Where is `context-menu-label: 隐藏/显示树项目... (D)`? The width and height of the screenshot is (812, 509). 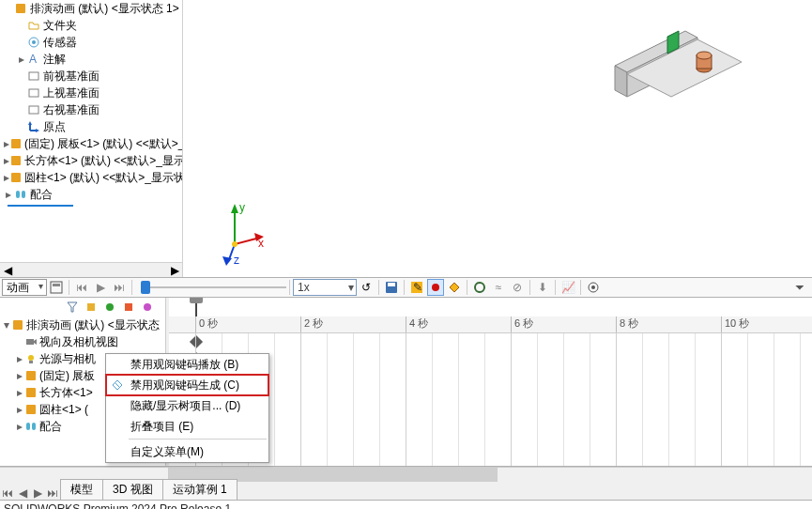 context-menu-label: 隐藏/显示树项目... (D) is located at coordinates (186, 406).